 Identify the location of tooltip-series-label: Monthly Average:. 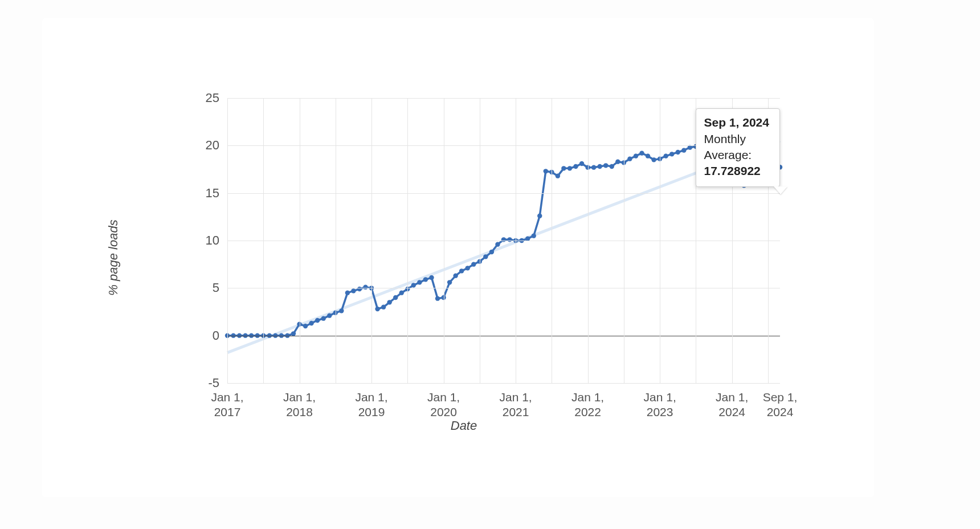
(728, 147).